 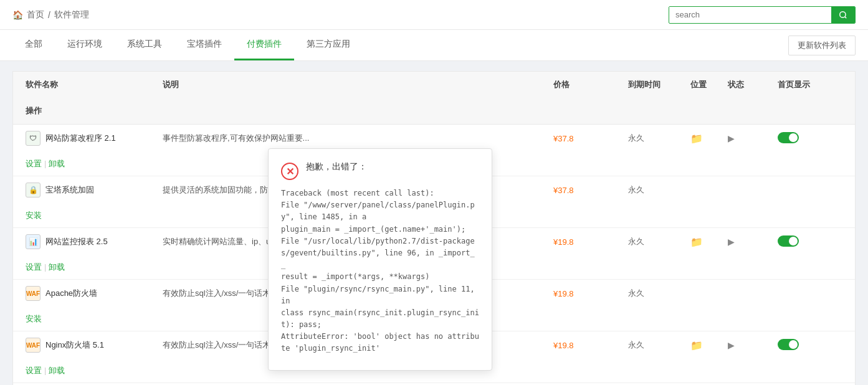 I want to click on row2-action: 安装, so click(x=89, y=216).